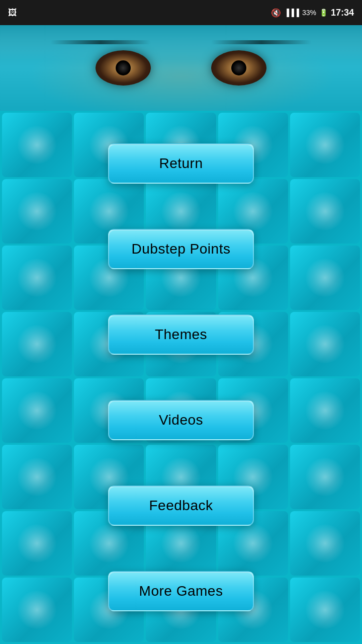  What do you see at coordinates (181, 68) in the screenshot?
I see `eyes-image` at bounding box center [181, 68].